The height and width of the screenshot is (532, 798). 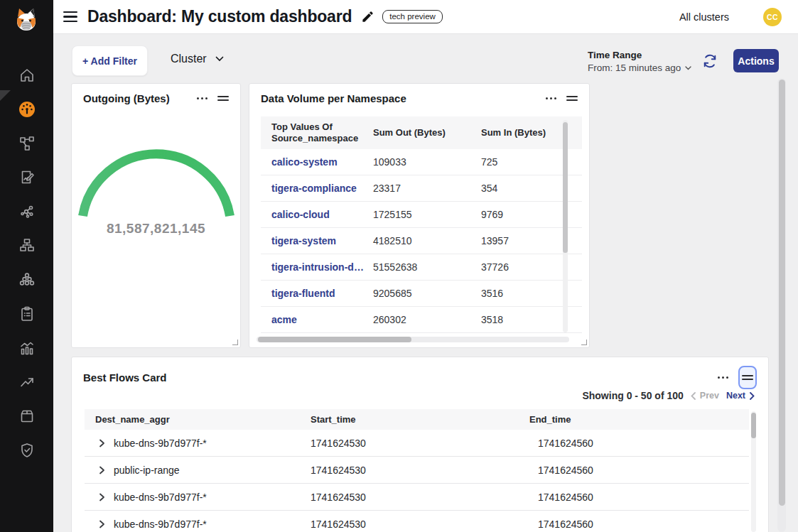 I want to click on menu-toggle-button, so click(x=70, y=17).